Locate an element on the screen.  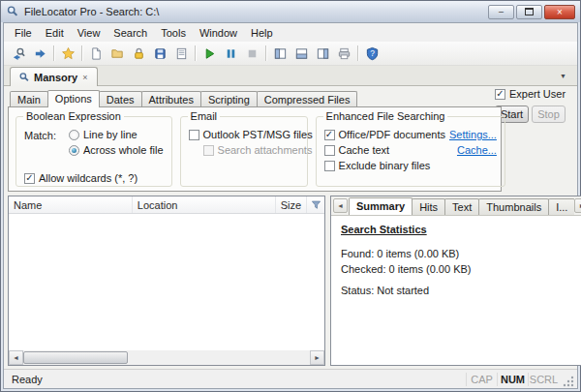
menu-view: View is located at coordinates (89, 33).